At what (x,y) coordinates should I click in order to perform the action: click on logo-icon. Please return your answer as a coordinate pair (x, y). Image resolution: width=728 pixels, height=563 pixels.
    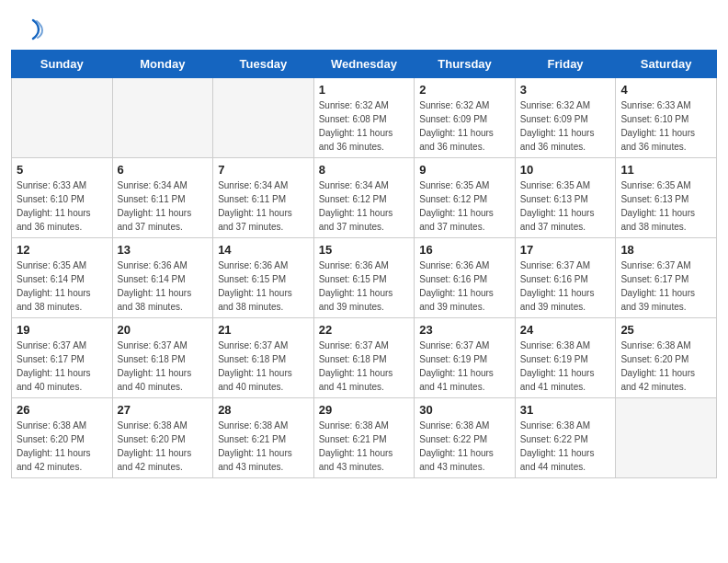
    Looking at the image, I should click on (33, 29).